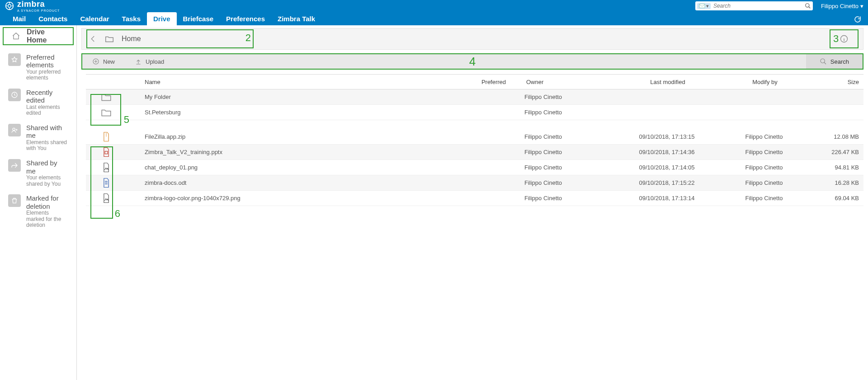 The image size is (868, 380). I want to click on sidebar-item-recently-edited: Recently editedLast elements edited, so click(38, 103).